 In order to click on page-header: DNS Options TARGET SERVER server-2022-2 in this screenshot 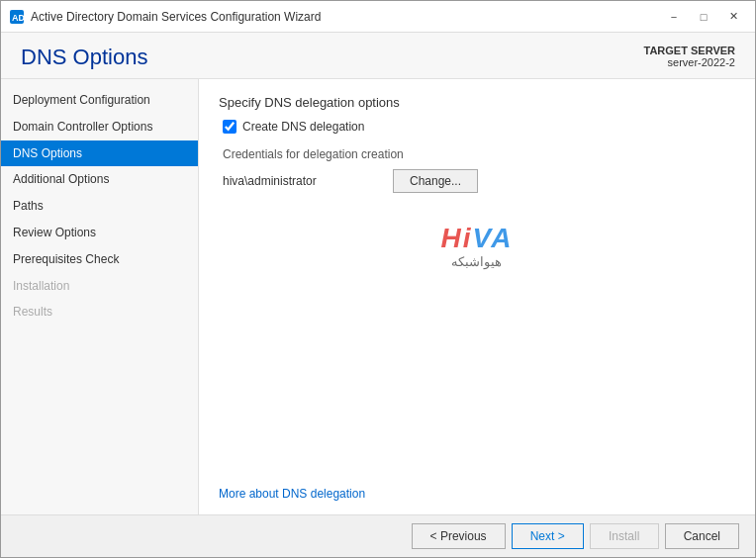, I will do `click(378, 55)`.